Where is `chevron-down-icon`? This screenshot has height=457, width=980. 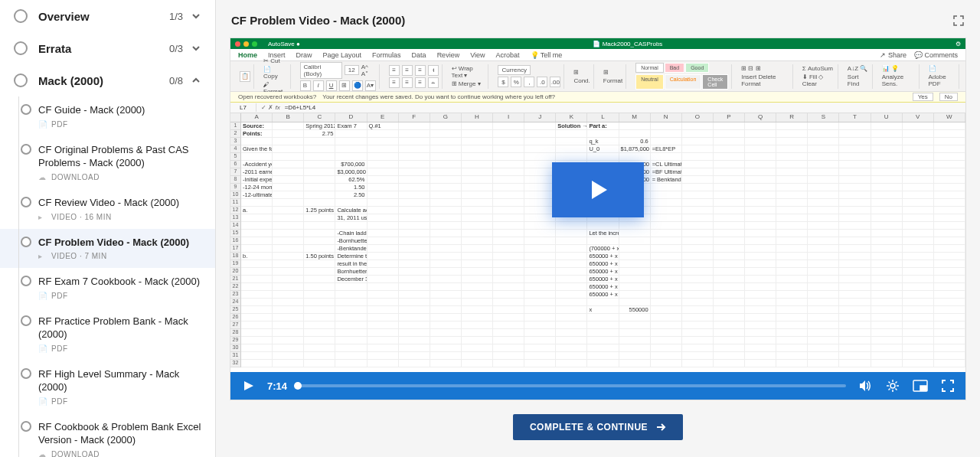 chevron-down-icon is located at coordinates (196, 16).